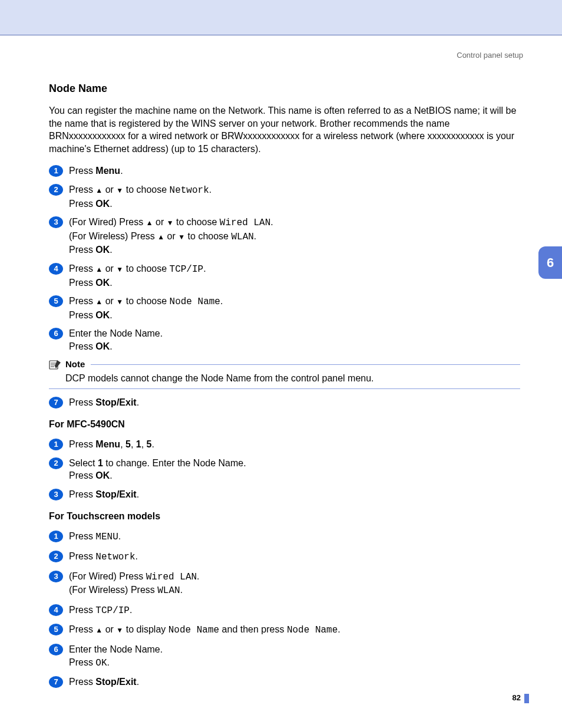 Image resolution: width=562 pixels, height=728 pixels. I want to click on step-body: Press Menu, 5, 1, 5., so click(295, 444).